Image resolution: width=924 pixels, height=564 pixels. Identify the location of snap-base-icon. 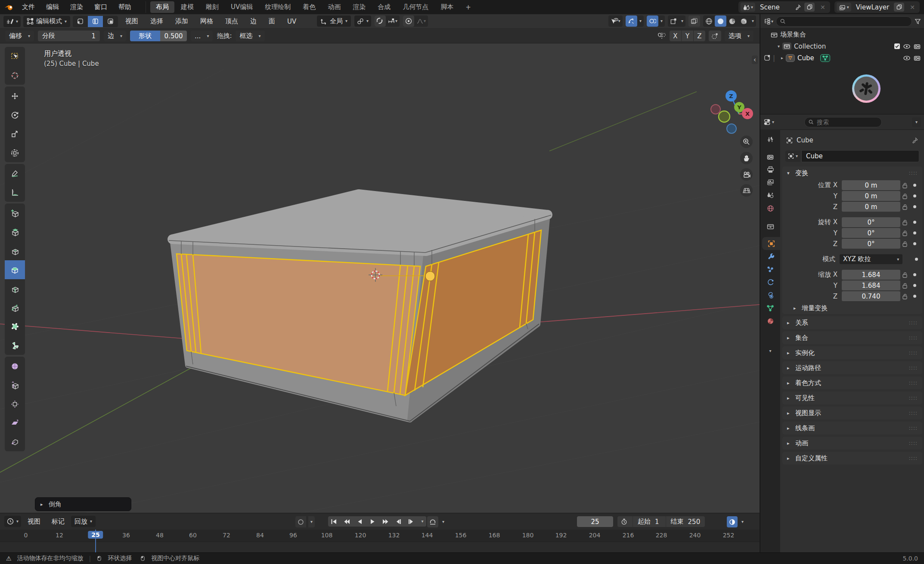
(715, 36).